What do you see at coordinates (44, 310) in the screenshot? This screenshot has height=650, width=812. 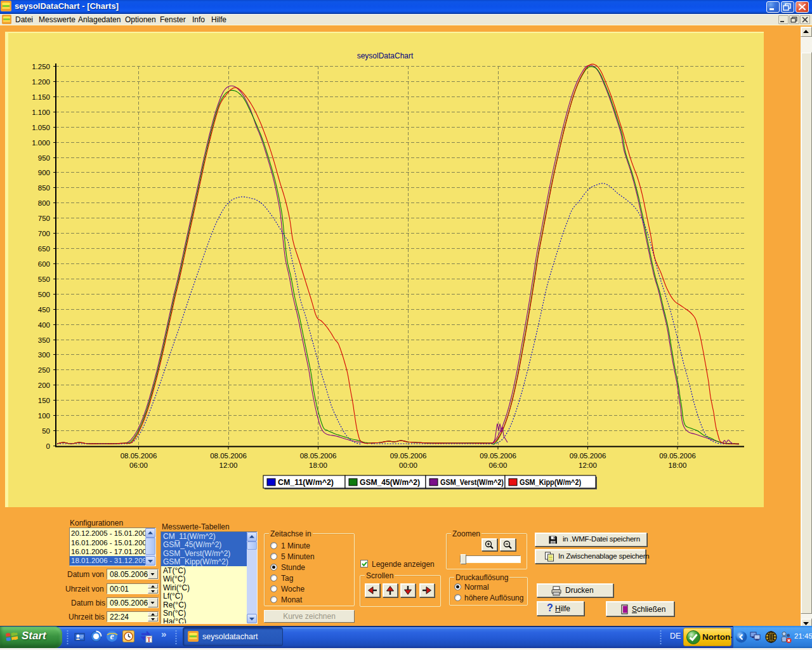 I see `svg-text: 450` at bounding box center [44, 310].